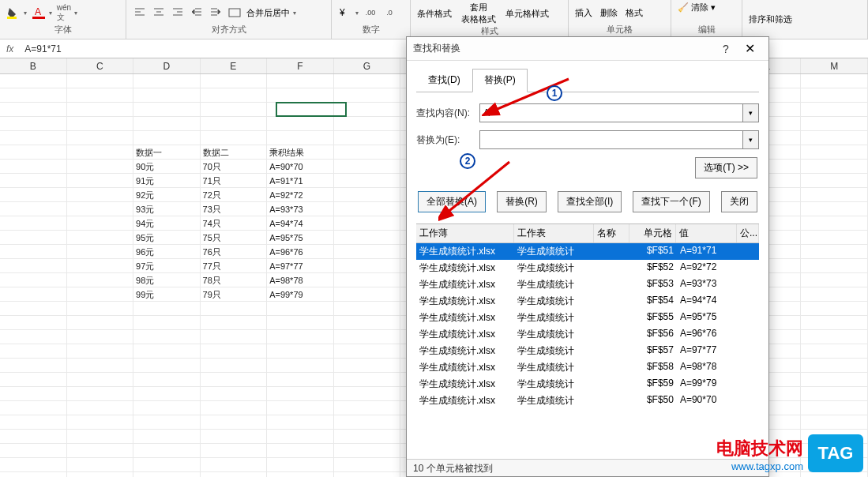  I want to click on find-dropdown-icon: ▾, so click(751, 113).